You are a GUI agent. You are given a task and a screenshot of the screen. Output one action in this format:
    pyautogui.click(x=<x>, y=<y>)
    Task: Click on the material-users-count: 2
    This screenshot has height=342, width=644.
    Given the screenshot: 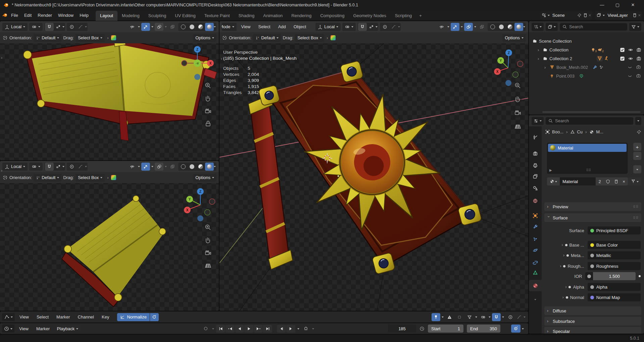 What is the action you would take?
    pyautogui.click(x=600, y=181)
    